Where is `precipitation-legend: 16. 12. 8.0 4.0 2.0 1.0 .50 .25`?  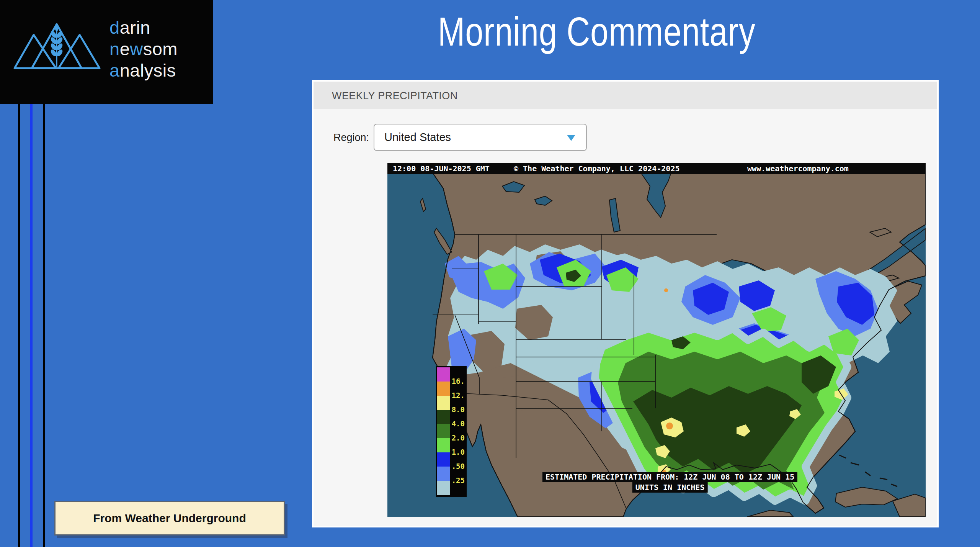 precipitation-legend: 16. 12. 8.0 4.0 2.0 1.0 .50 .25 is located at coordinates (451, 431).